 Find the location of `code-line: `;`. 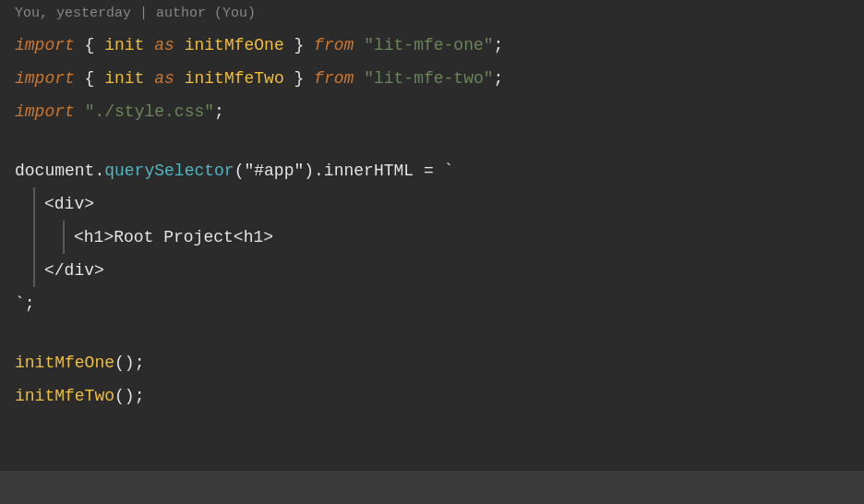

code-line: `; is located at coordinates (432, 304).